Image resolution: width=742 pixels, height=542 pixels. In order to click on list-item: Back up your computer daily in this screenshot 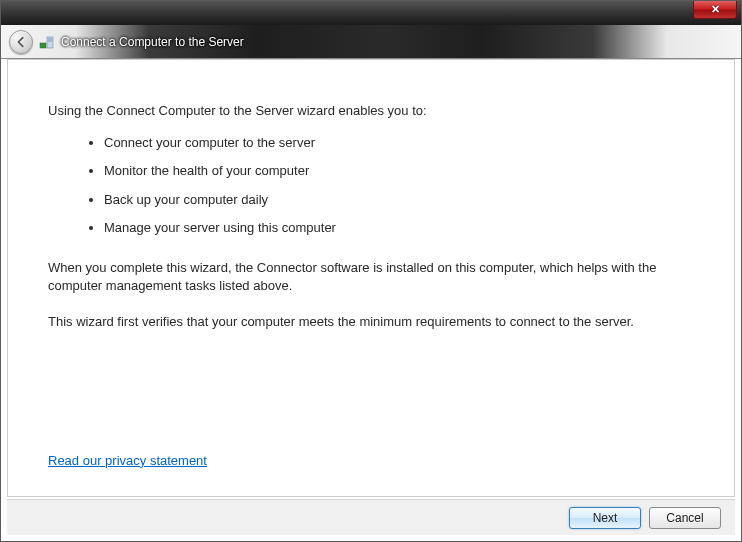, I will do `click(399, 200)`.